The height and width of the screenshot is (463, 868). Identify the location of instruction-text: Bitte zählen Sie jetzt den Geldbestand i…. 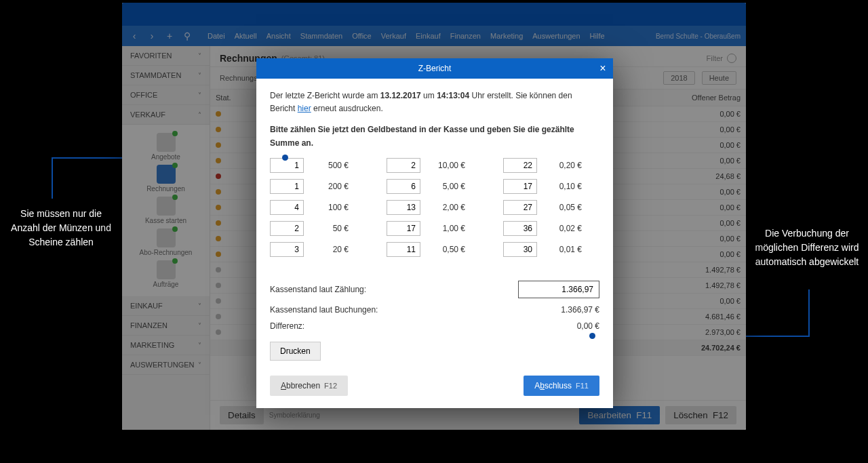
(435, 136).